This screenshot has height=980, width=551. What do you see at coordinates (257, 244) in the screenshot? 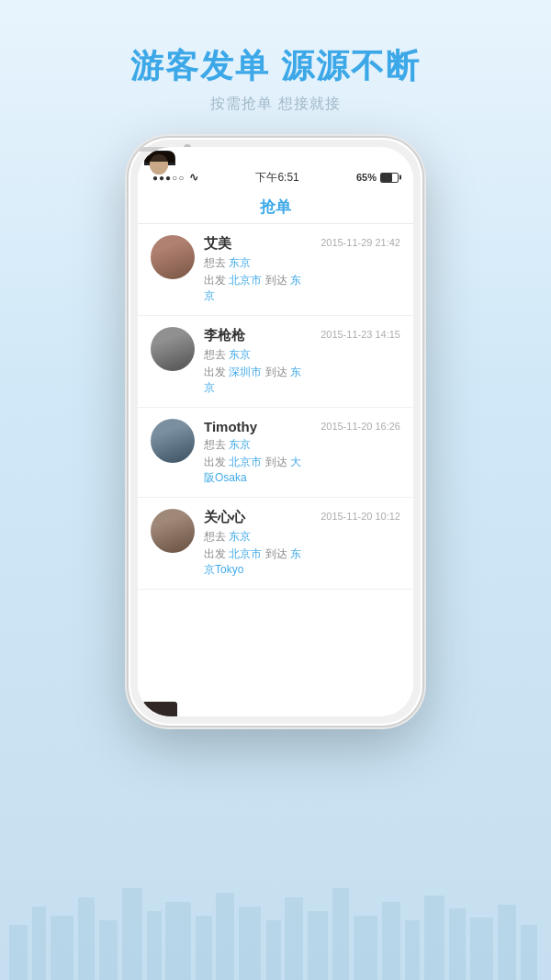
I see `item-name: 艾美` at bounding box center [257, 244].